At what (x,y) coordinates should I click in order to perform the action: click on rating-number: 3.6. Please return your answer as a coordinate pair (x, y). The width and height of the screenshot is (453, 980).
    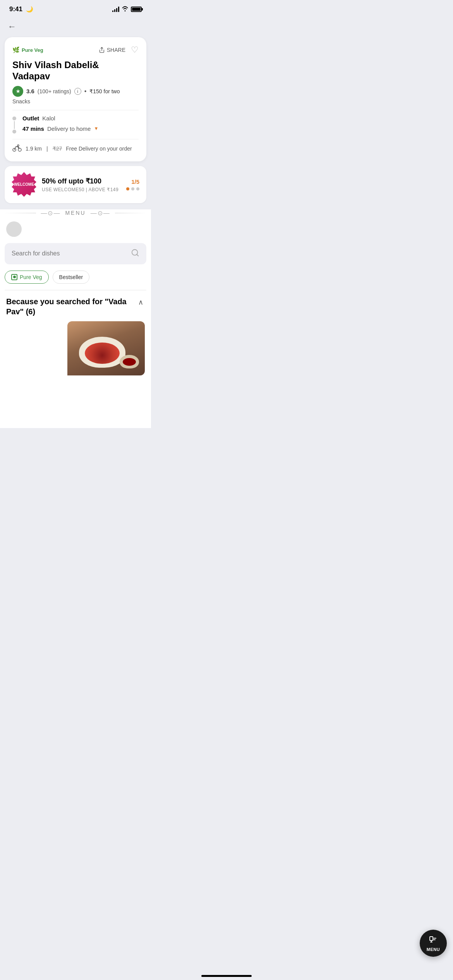
    Looking at the image, I should click on (30, 91).